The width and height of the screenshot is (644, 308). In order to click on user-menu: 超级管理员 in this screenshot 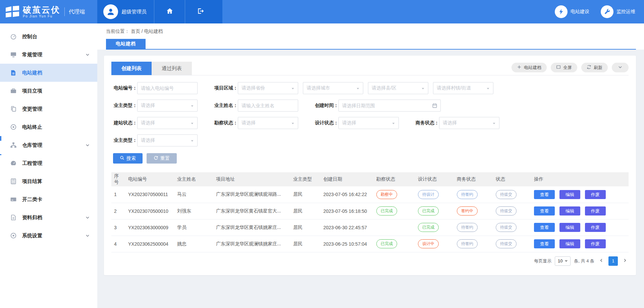, I will do `click(125, 12)`.